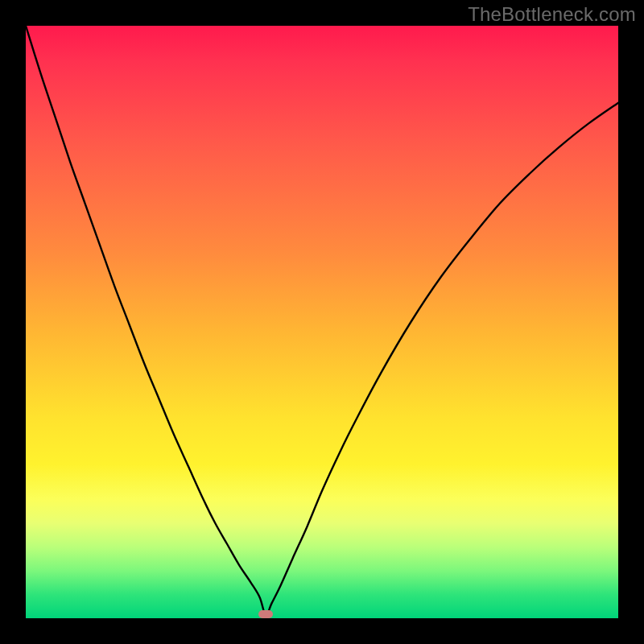 Image resolution: width=644 pixels, height=644 pixels. What do you see at coordinates (552, 14) in the screenshot?
I see `watermark-text: TheBottleneck.com` at bounding box center [552, 14].